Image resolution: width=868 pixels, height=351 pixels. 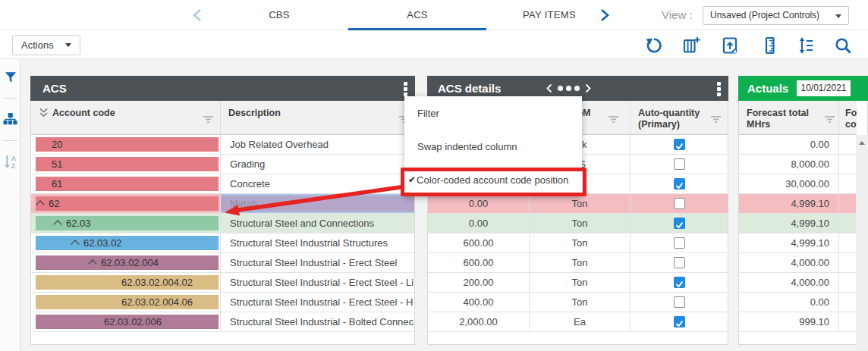 I want to click on acs-row-62.03.02.004.06: 62.03.02.004.06Structural Steel Industri…, so click(x=223, y=302).